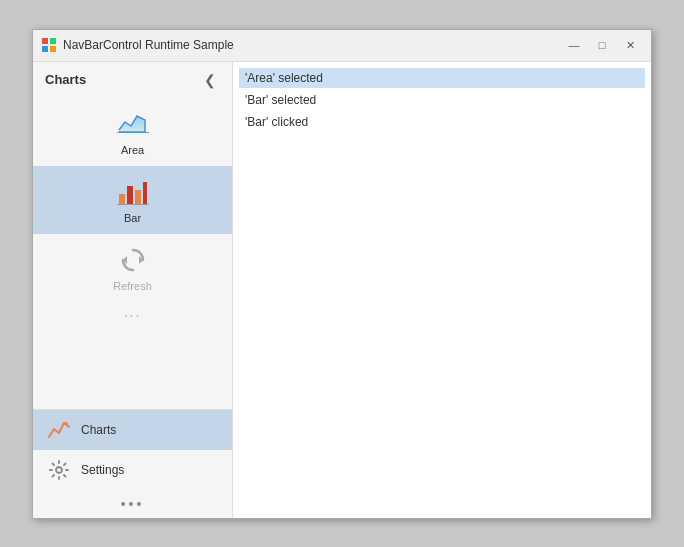 This screenshot has height=547, width=684. Describe the element at coordinates (132, 268) in the screenshot. I see `nav-item-refresh: Refresh` at that location.